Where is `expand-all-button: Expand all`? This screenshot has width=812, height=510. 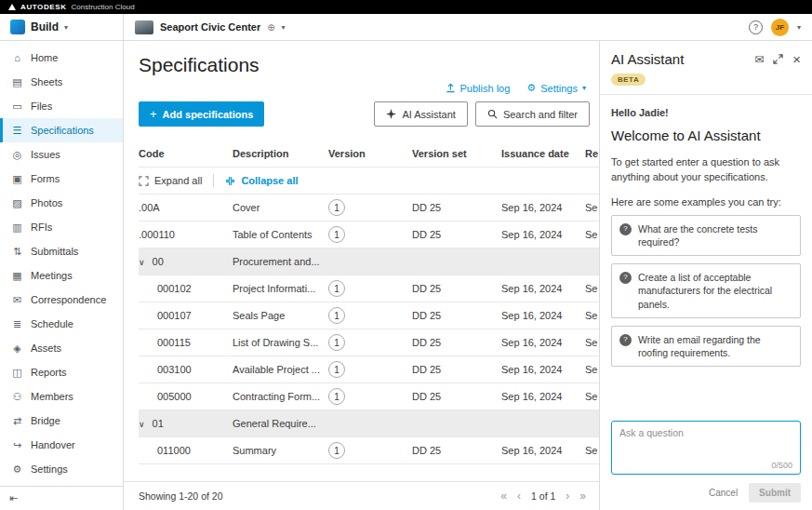 expand-all-button: Expand all is located at coordinates (170, 181).